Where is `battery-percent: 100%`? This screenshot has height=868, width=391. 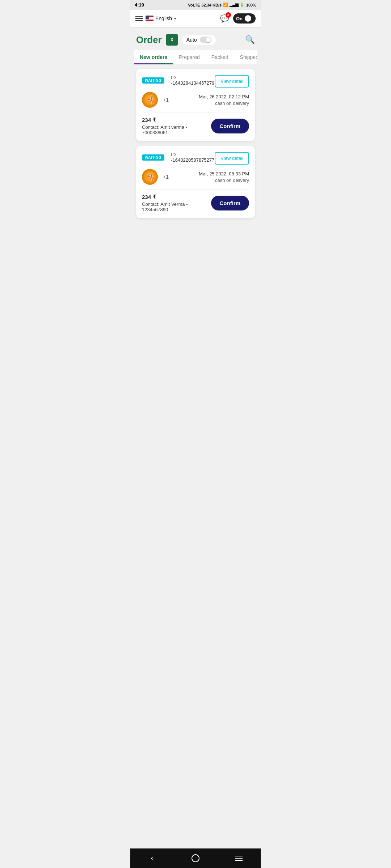
battery-percent: 100% is located at coordinates (251, 5).